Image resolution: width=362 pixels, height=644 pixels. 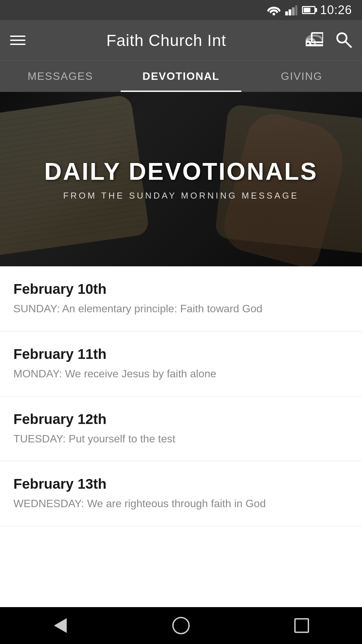 What do you see at coordinates (274, 10) in the screenshot?
I see `wifi-icon` at bounding box center [274, 10].